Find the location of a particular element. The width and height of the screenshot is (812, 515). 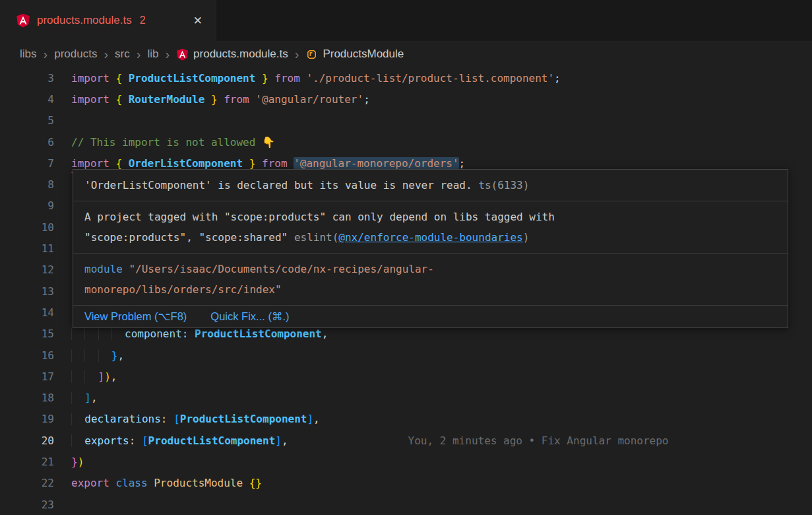

line-number: 8 is located at coordinates (27, 185).